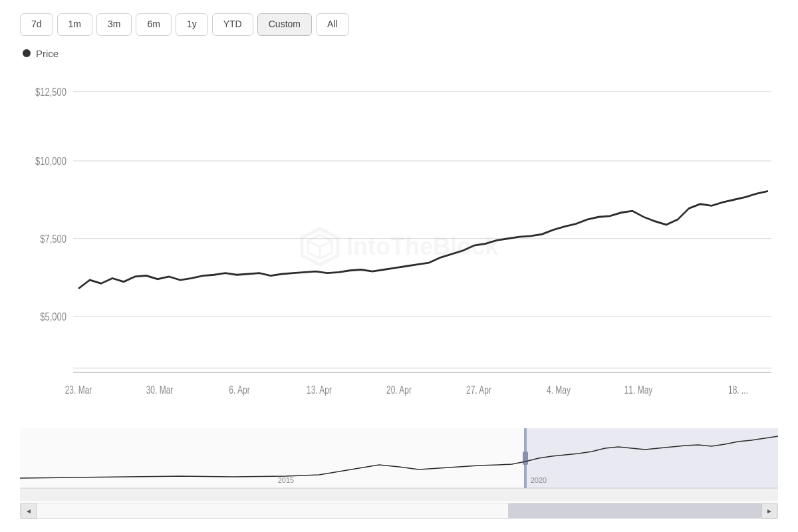  Describe the element at coordinates (319, 390) in the screenshot. I see `svg-text: 13. Apr` at that location.